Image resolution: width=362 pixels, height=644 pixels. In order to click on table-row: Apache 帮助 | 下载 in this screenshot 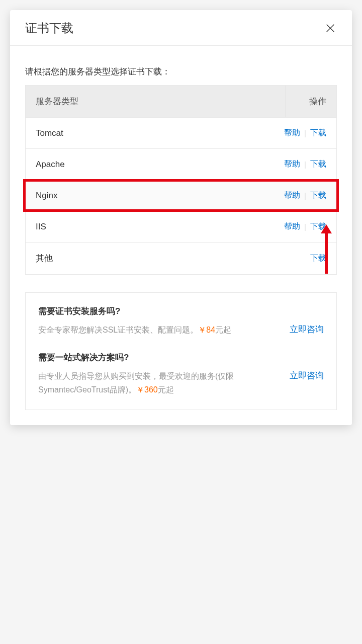, I will do `click(181, 164)`.